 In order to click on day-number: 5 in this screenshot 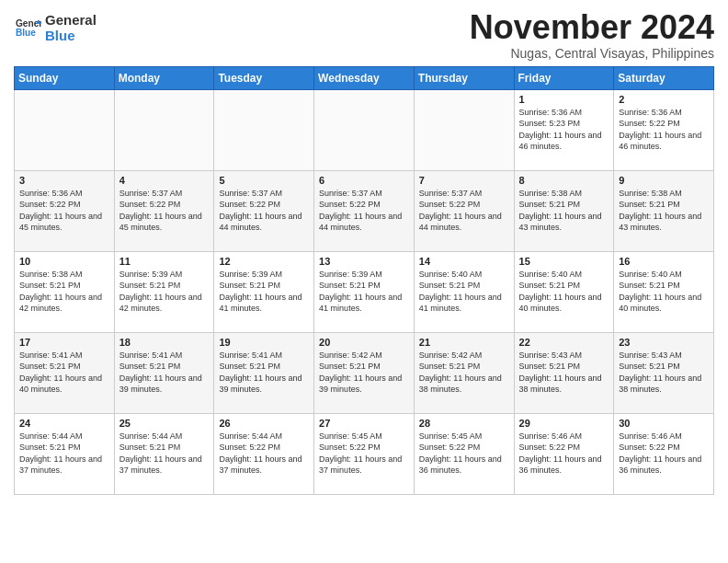, I will do `click(264, 180)`.